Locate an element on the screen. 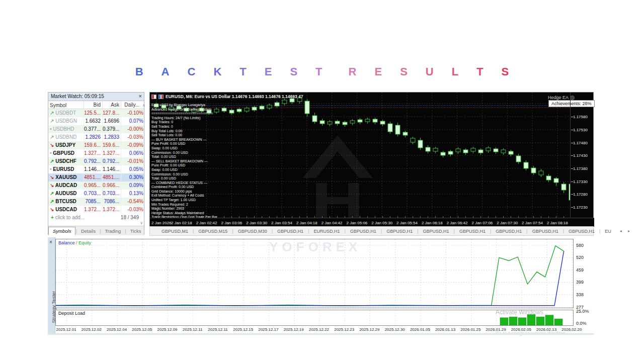  tester-date-label: 2026.01.13 is located at coordinates (445, 330).